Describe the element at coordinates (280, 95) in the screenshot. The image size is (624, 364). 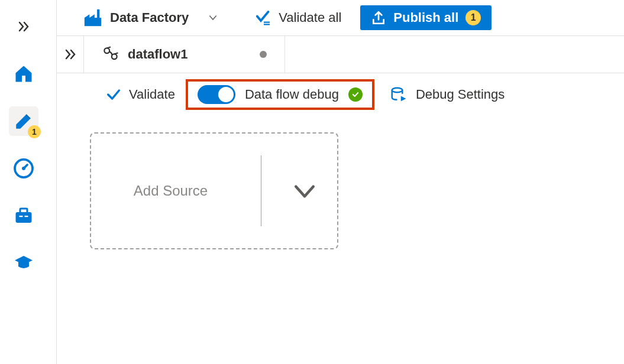
I see `debug-toggle-highlight: Data flow debug` at that location.